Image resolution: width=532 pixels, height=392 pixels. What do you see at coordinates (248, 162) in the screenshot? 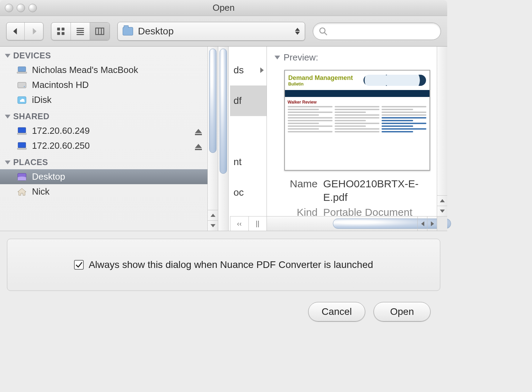
I see `list-item: nt` at bounding box center [248, 162].